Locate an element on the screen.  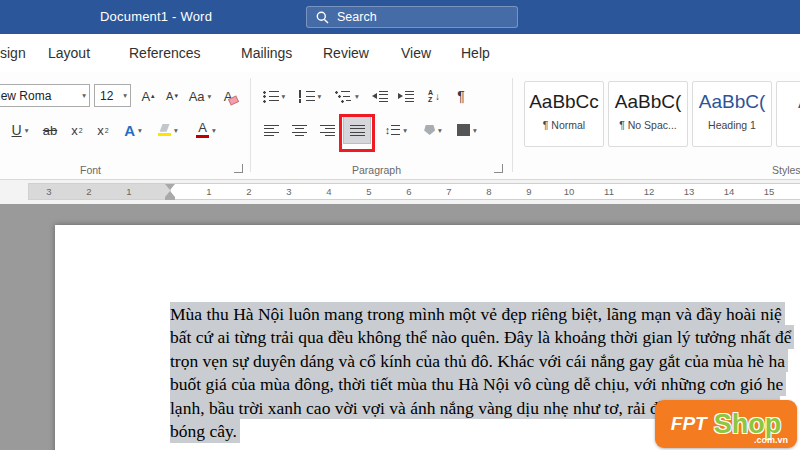
up-down-arrow-icon: ↕ is located at coordinates (388, 130).